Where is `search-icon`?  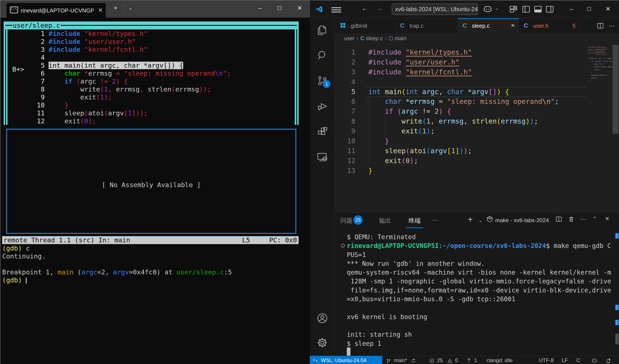
search-icon is located at coordinates (322, 55).